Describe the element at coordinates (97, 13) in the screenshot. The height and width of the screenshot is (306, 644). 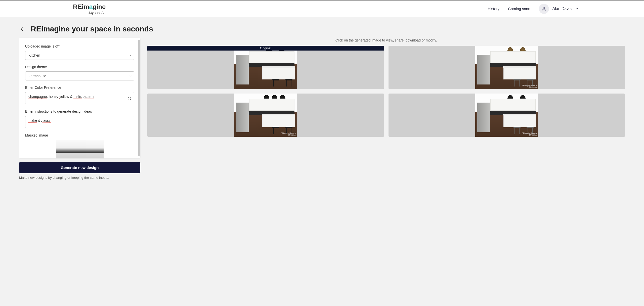
I see `brand-subtitle: Styldod AI` at that location.